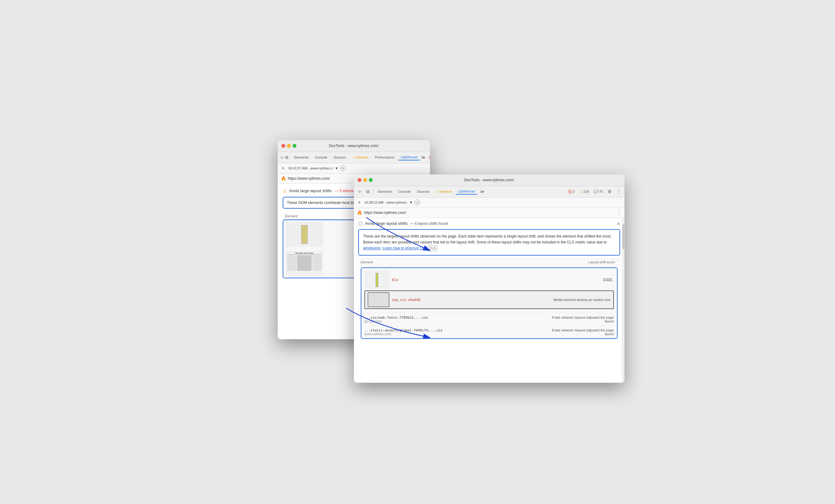 This screenshot has width=835, height=504. Describe the element at coordinates (365, 180) in the screenshot. I see `traffic-lights-front` at that location.